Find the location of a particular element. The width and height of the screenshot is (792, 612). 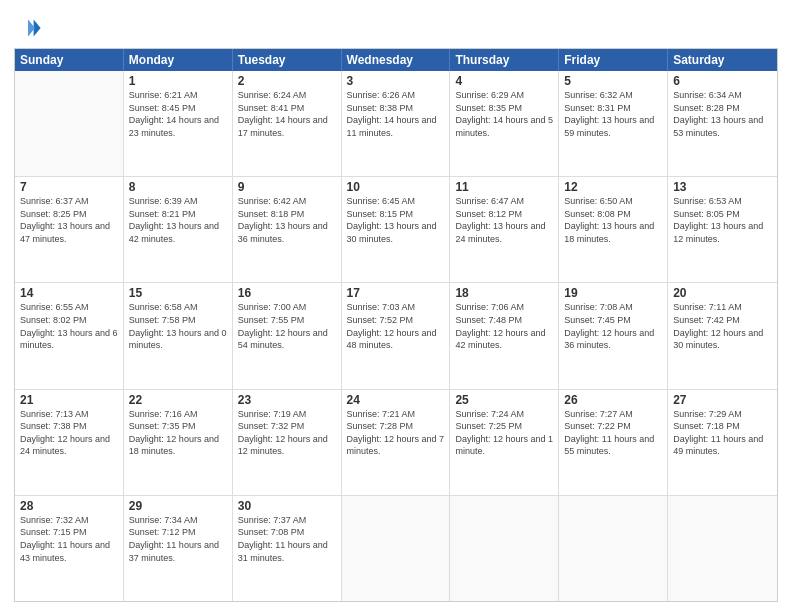

weekday-sunday: Sunday is located at coordinates (70, 60).